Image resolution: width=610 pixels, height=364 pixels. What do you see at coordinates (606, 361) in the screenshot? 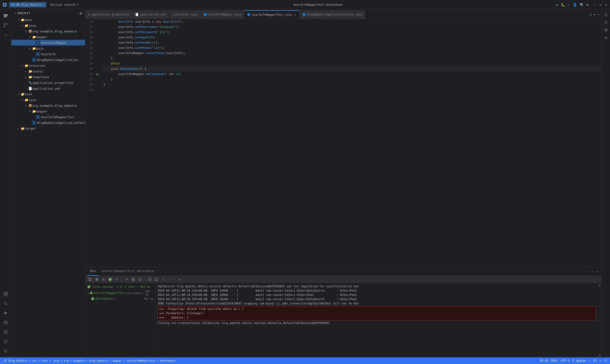
I see `status-info-icon: ⓘ` at bounding box center [606, 361].